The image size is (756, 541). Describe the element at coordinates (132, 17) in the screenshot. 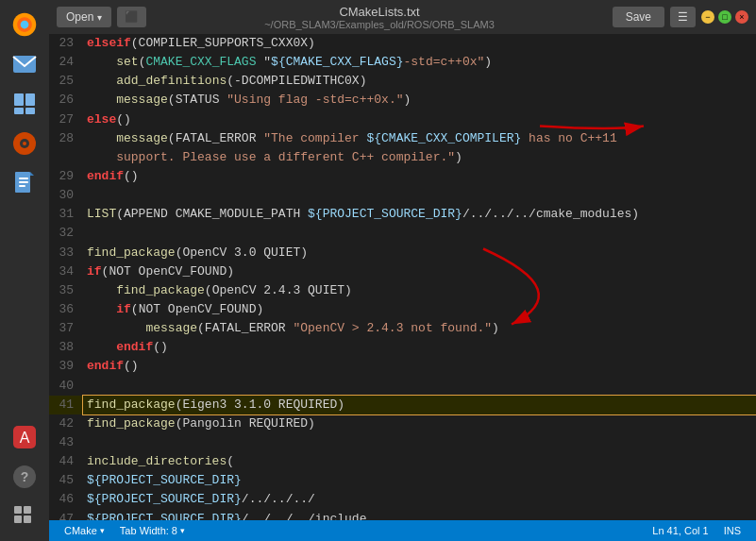

I see `split-button: ⬛` at that location.